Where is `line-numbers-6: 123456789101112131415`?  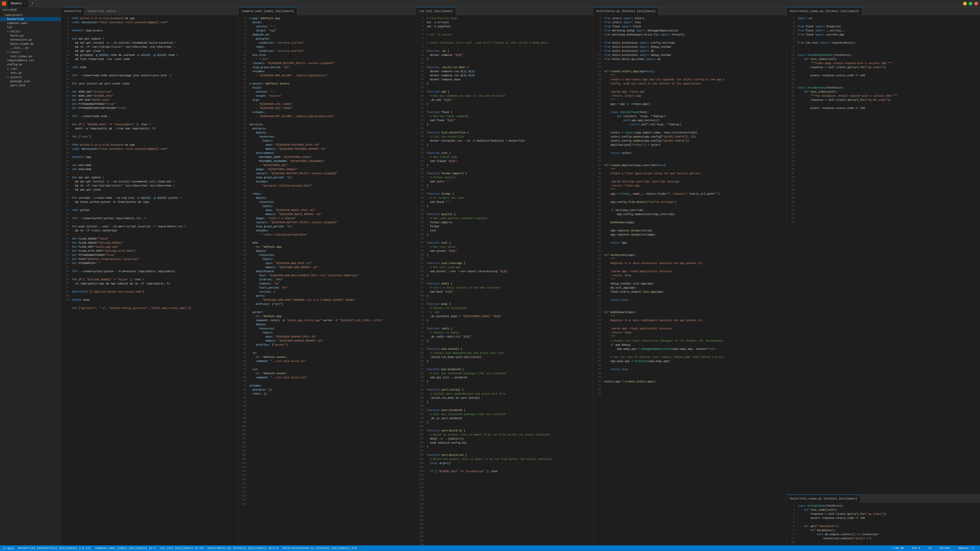 line-numbers-6: 123456789101112131415 is located at coordinates (791, 524).